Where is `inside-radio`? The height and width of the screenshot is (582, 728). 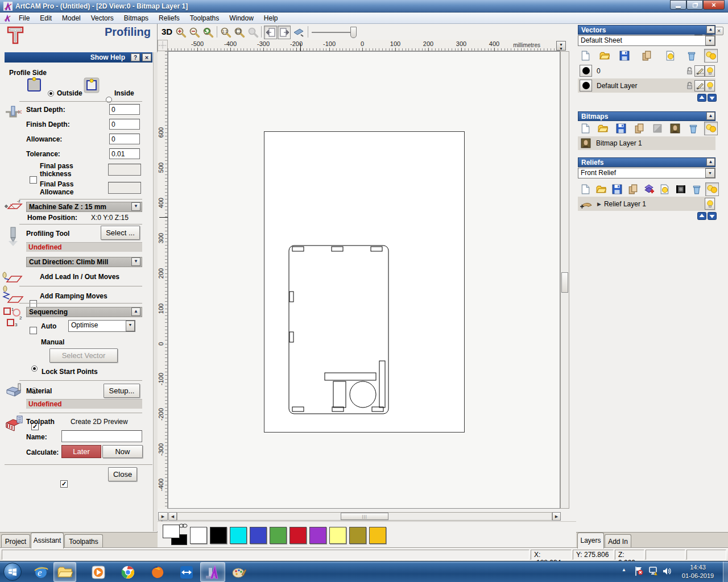
inside-radio is located at coordinates (109, 100).